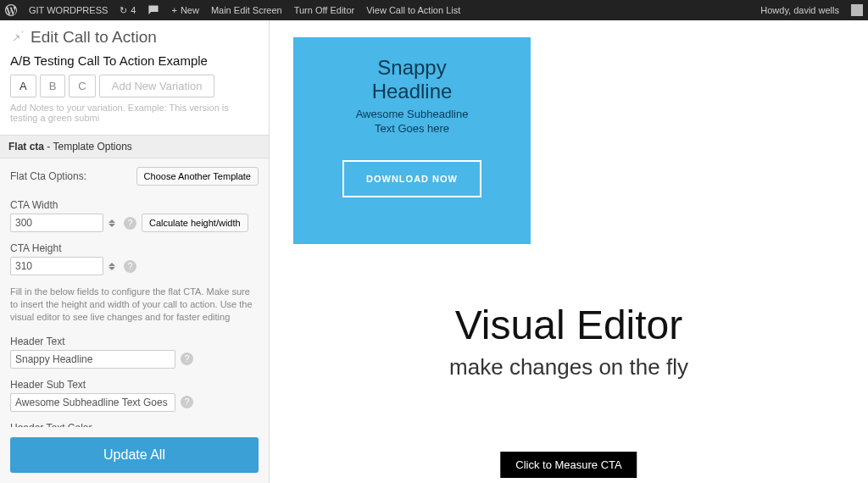 The image size is (868, 483). What do you see at coordinates (93, 37) in the screenshot?
I see `page-title: Edit Call to Action` at bounding box center [93, 37].